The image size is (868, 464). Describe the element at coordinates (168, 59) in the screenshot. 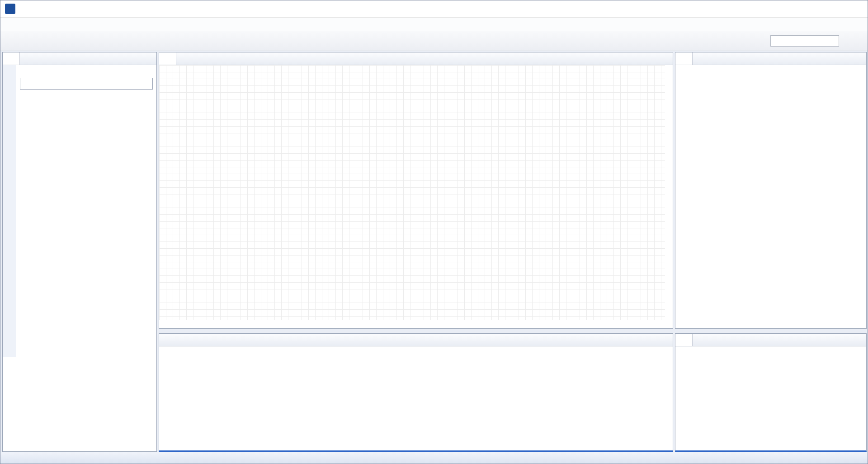

I see `editor-tab-currency-cd` at that location.